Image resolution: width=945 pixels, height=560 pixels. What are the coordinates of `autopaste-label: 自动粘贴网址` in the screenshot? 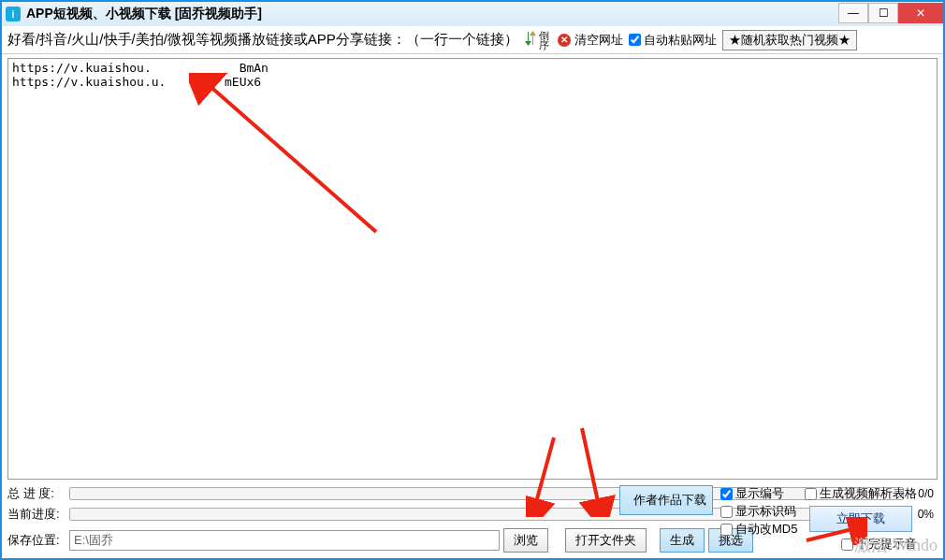 It's located at (680, 40).